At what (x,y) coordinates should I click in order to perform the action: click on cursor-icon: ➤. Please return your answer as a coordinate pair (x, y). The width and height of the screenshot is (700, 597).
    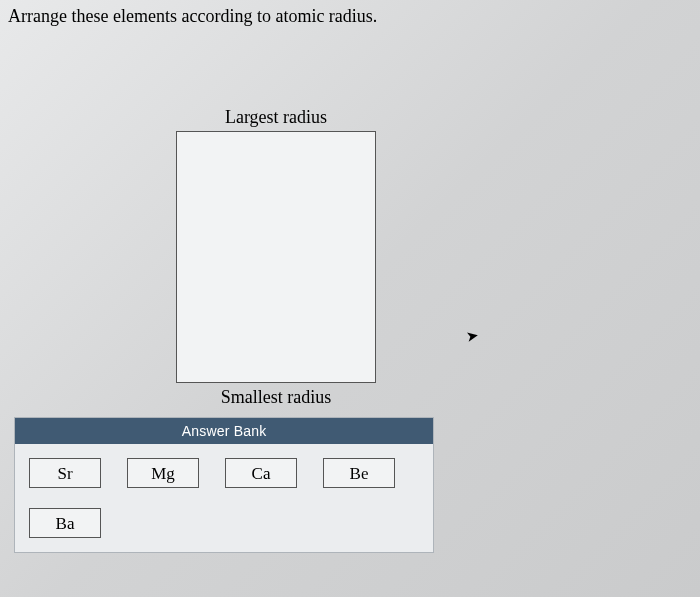
    Looking at the image, I should click on (473, 336).